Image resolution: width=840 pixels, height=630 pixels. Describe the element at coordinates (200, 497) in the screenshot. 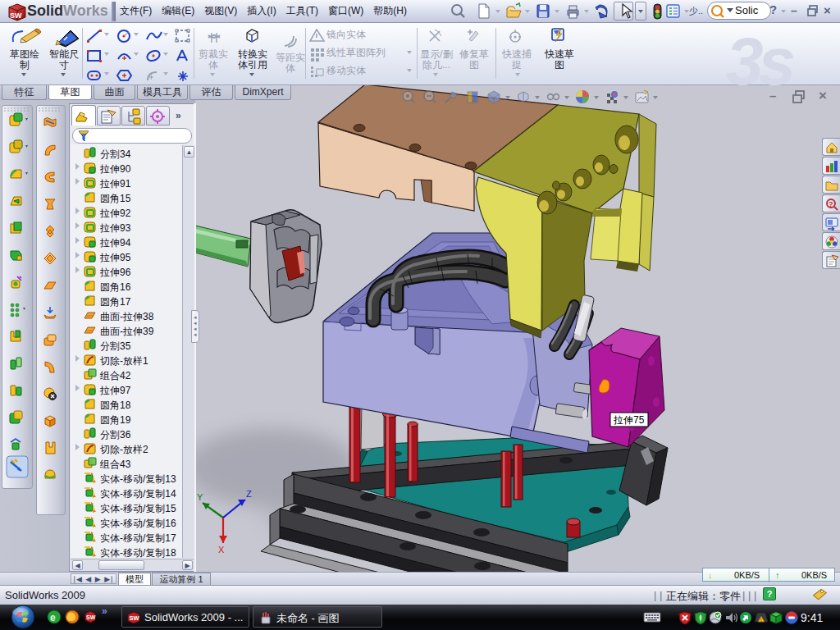

I see `svg-text: Y` at that location.